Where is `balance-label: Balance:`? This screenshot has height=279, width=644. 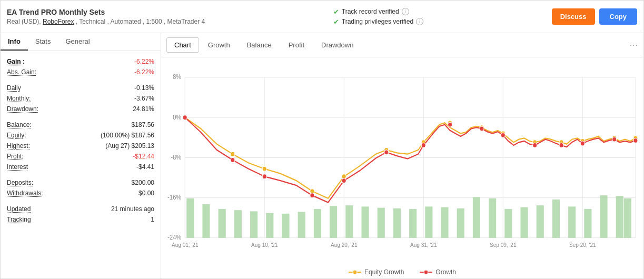
balance-label: Balance: is located at coordinates (19, 125).